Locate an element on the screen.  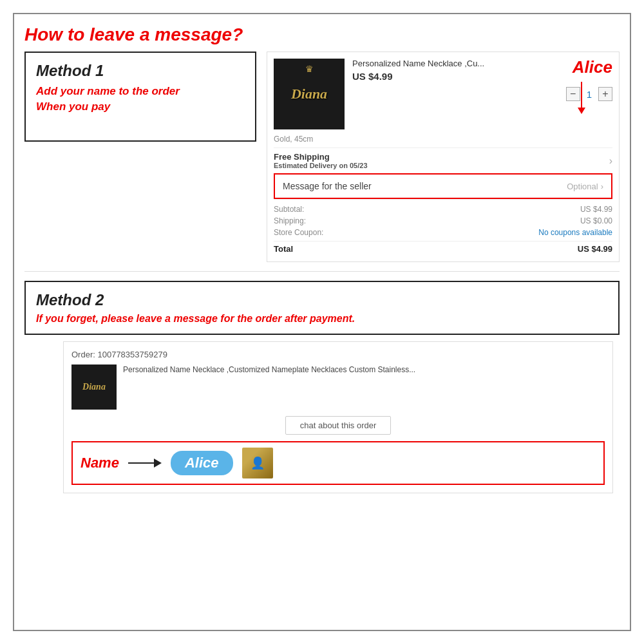
name-arrow is located at coordinates (145, 463).